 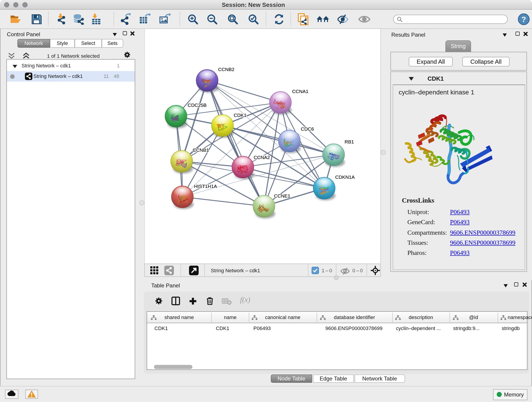 I want to click on svg-text: CDK1, so click(x=240, y=115).